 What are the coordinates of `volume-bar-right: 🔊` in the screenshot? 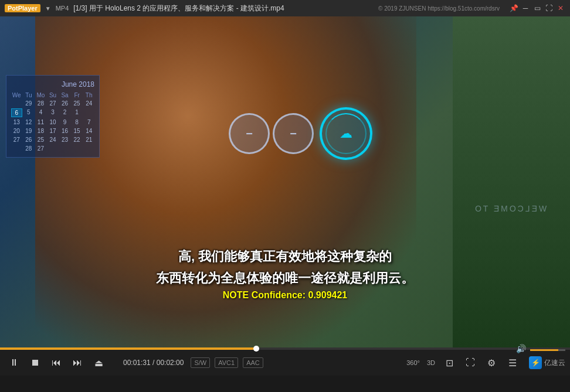 It's located at (541, 349).